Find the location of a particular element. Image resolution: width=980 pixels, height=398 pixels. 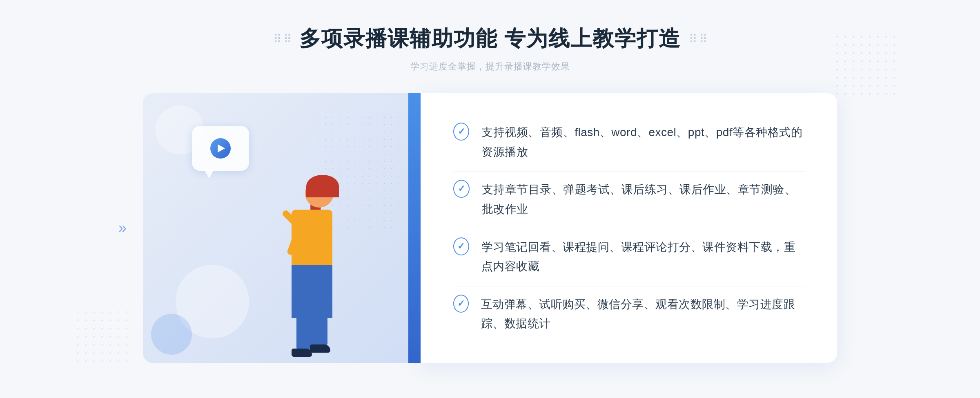

checkmark-3: ✓ is located at coordinates (461, 246).